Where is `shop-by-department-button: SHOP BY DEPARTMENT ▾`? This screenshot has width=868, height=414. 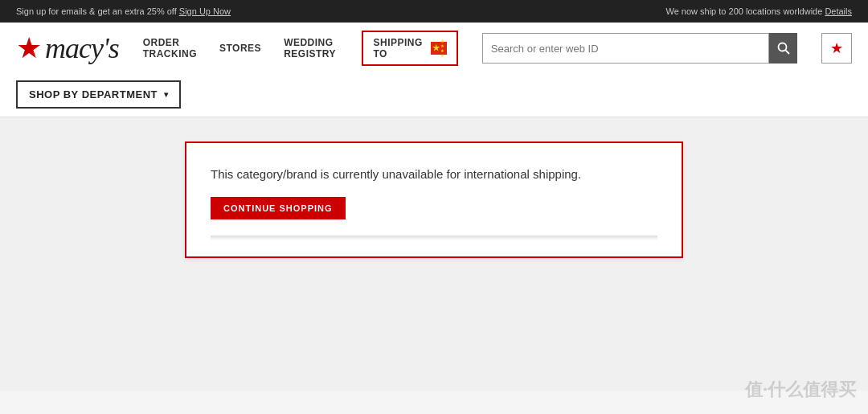 shop-by-department-button: SHOP BY DEPARTMENT ▾ is located at coordinates (98, 95).